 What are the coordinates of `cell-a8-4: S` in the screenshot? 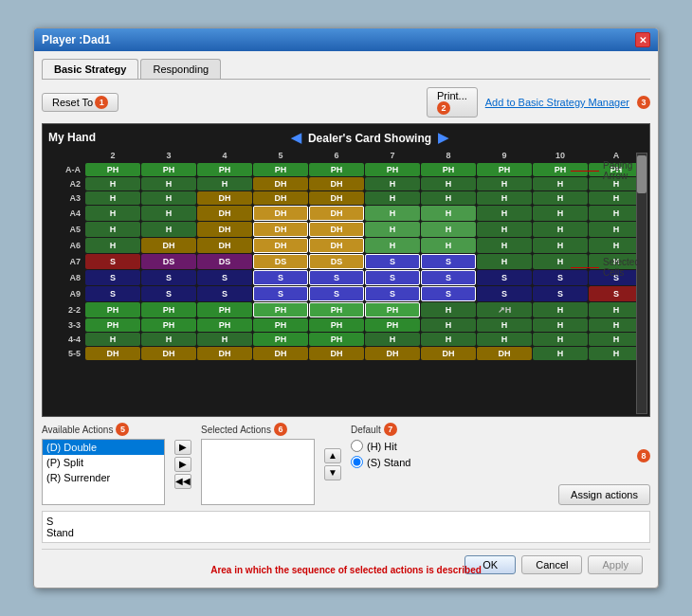 It's located at (225, 278).